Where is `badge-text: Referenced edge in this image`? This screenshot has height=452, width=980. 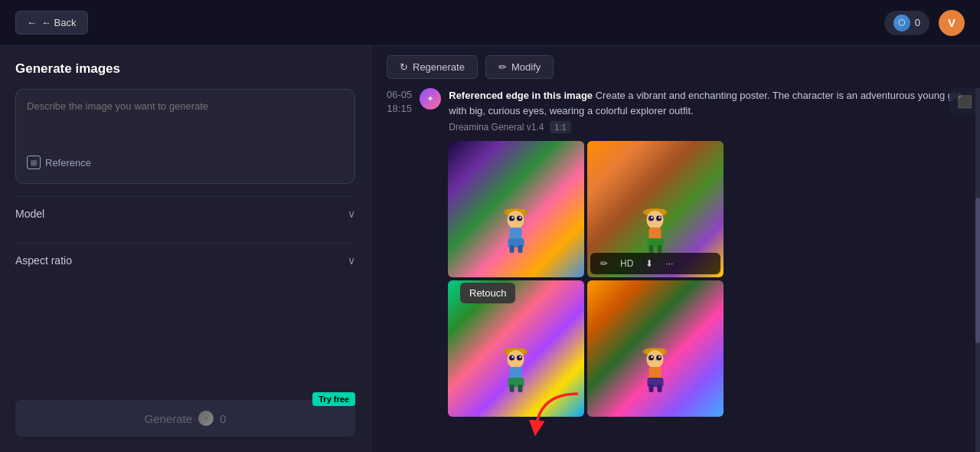
badge-text: Referenced edge in this image is located at coordinates (521, 95).